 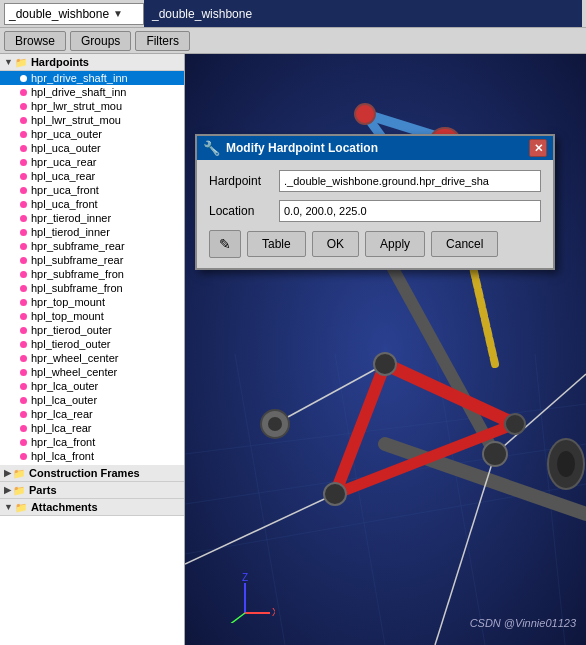 What do you see at coordinates (92, 474) in the screenshot?
I see `construction-frames-section: ▶ 📁 Construction Frames` at bounding box center [92, 474].